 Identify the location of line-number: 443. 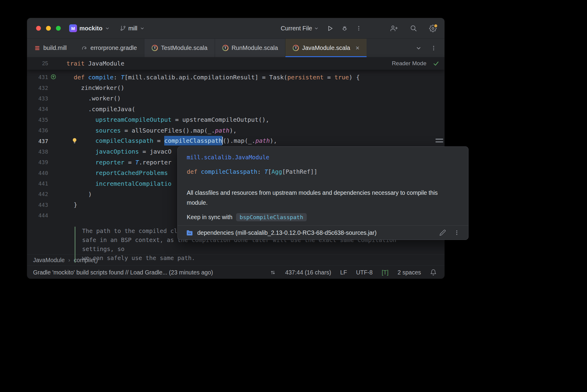
(38, 205).